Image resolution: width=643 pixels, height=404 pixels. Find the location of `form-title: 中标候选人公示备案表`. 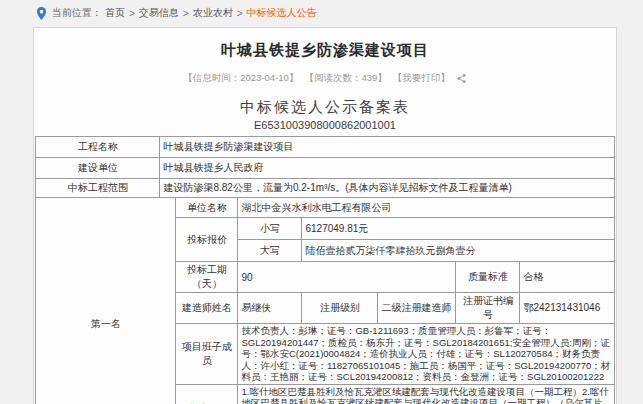

form-title: 中标候选人公示备案表 is located at coordinates (325, 108).